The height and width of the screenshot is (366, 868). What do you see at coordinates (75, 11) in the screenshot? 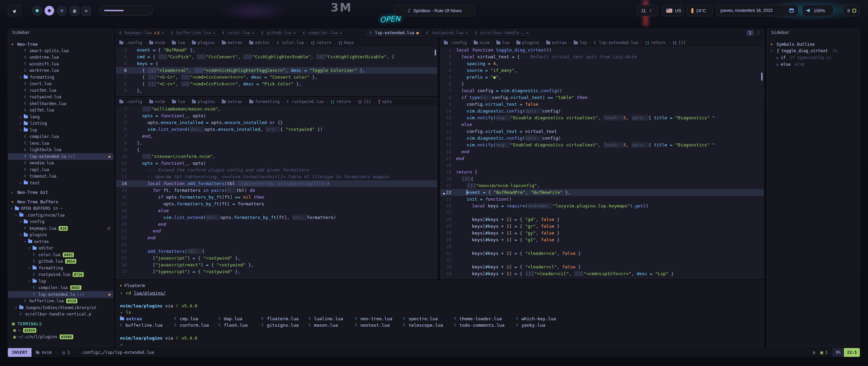
I see `windows-button: ▣` at bounding box center [75, 11].